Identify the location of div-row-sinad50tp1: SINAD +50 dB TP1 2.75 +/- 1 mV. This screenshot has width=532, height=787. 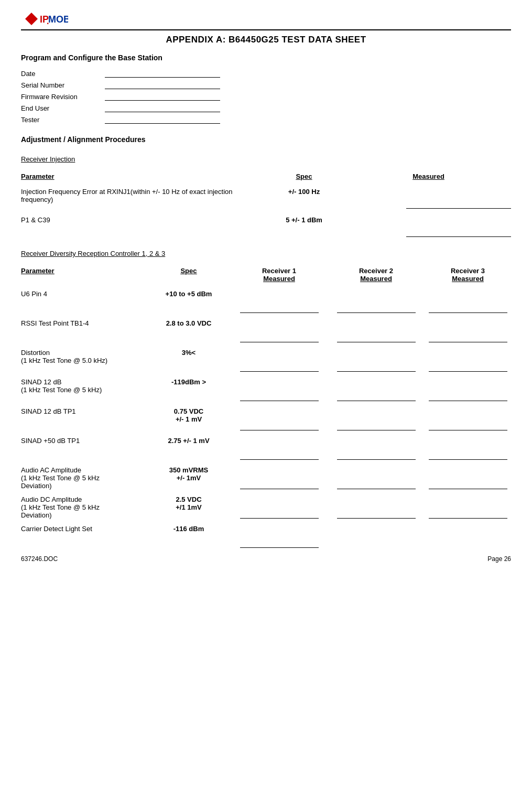
(266, 448).